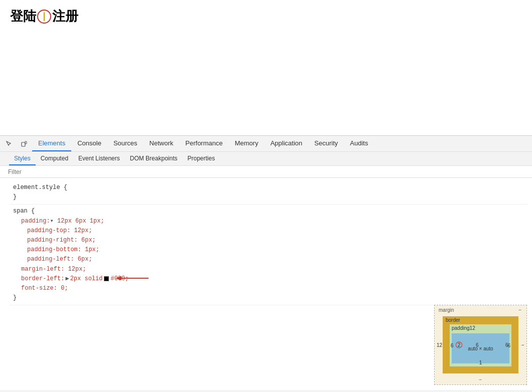 This screenshot has width=532, height=392. What do you see at coordinates (24, 144) in the screenshot?
I see `device-toggle-icon` at bounding box center [24, 144].